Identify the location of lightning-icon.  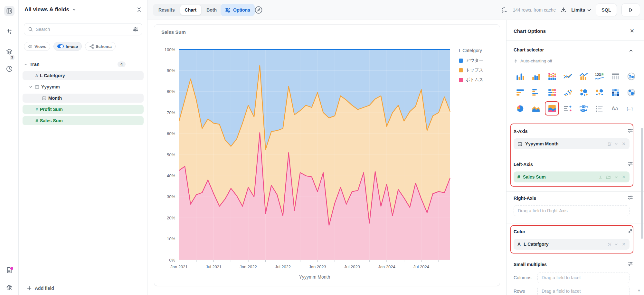
(516, 61).